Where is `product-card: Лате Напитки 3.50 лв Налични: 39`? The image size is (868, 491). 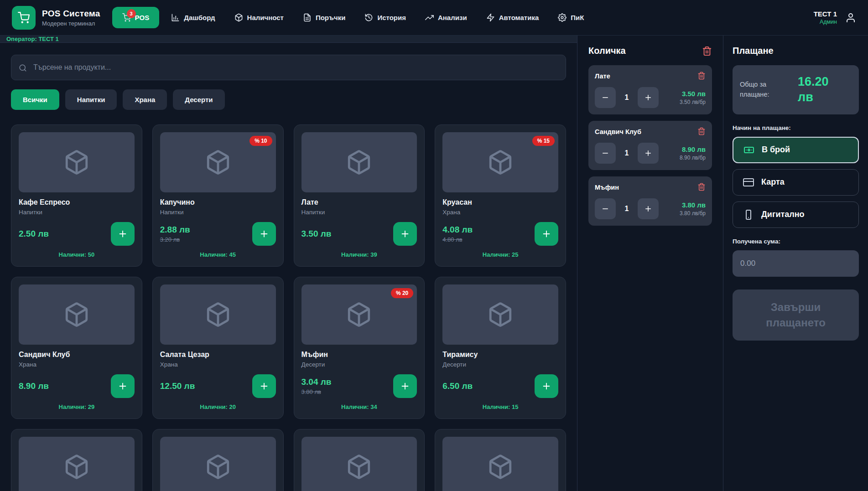 product-card: Лате Напитки 3.50 лв Налични: 39 is located at coordinates (359, 196).